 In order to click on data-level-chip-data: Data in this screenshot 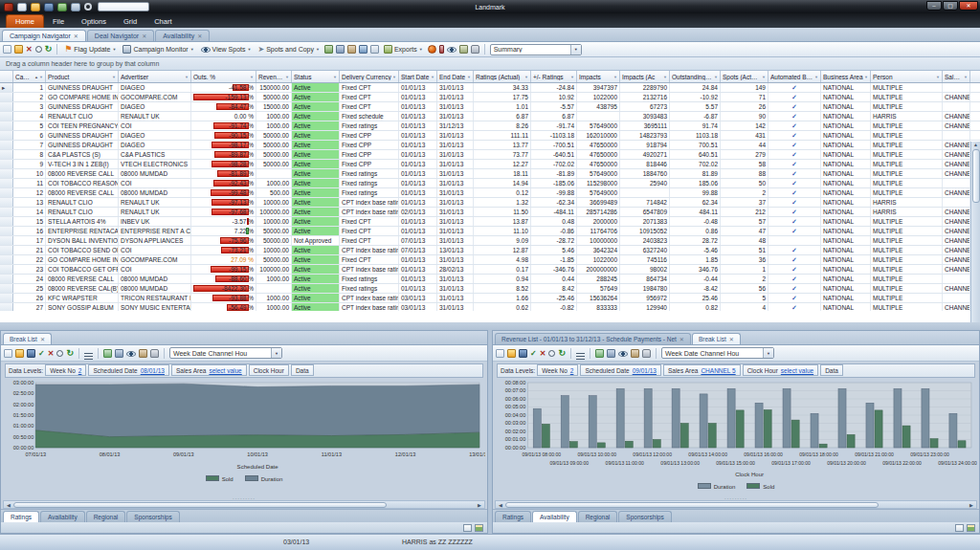, I will do `click(302, 370)`.